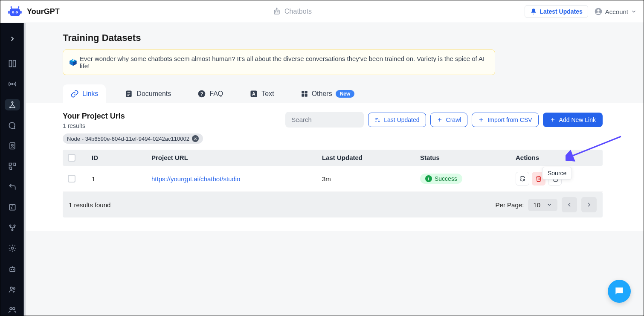 This screenshot has width=644, height=316. Describe the element at coordinates (449, 120) in the screenshot. I see `crawl-button: Crawl` at that location.